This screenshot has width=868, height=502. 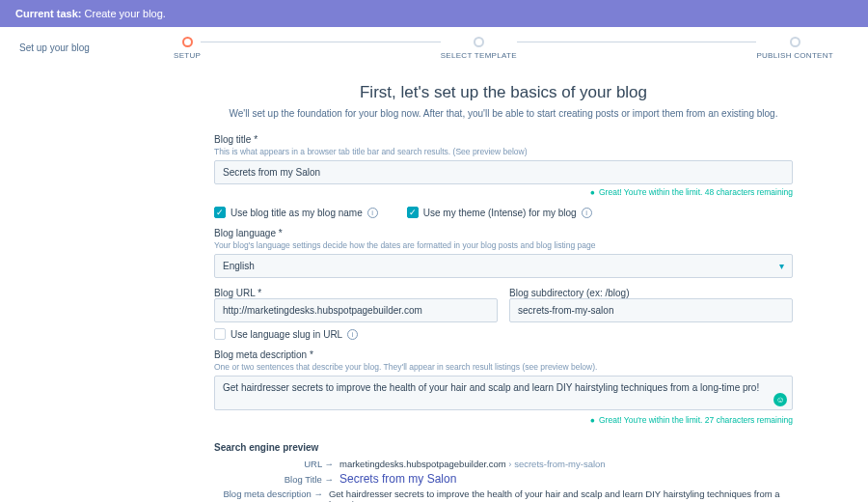 I want to click on checkbox-label: Use blog title as my blog name, so click(x=297, y=212).